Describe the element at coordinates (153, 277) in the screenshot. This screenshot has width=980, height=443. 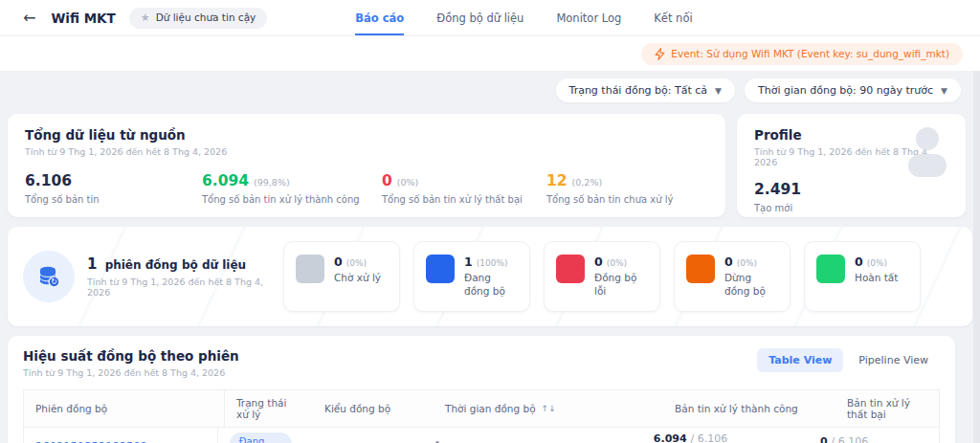
I see `sync-sessions-info: ↻ 1 phiên đồng bộ dữ liệu Tính từ 9 Thg …` at that location.